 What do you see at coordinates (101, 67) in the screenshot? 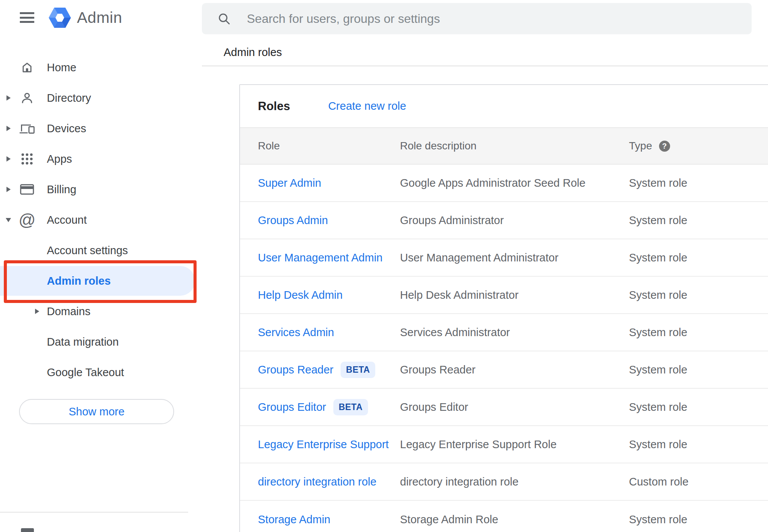
I see `sidebar-item-home: Home` at bounding box center [101, 67].